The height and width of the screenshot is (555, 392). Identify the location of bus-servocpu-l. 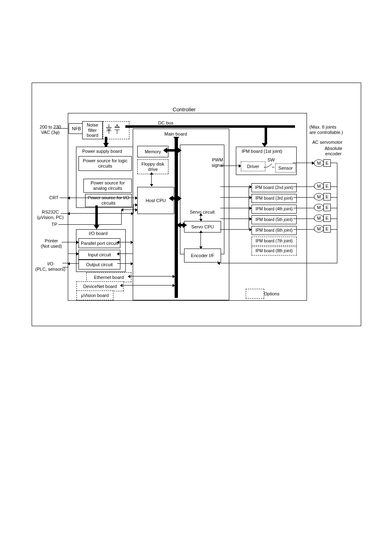
(179, 225).